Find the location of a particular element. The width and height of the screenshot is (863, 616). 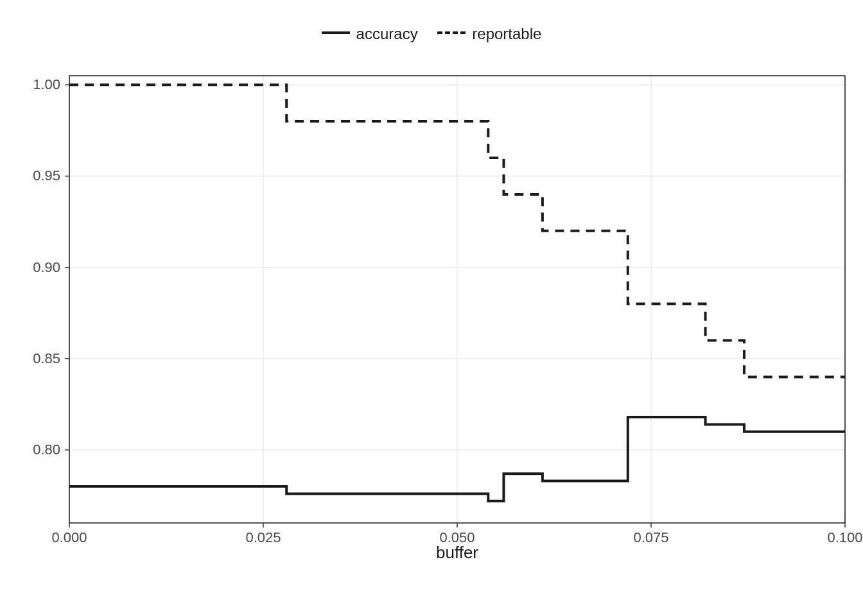

legend-swatch-solid is located at coordinates (336, 34).